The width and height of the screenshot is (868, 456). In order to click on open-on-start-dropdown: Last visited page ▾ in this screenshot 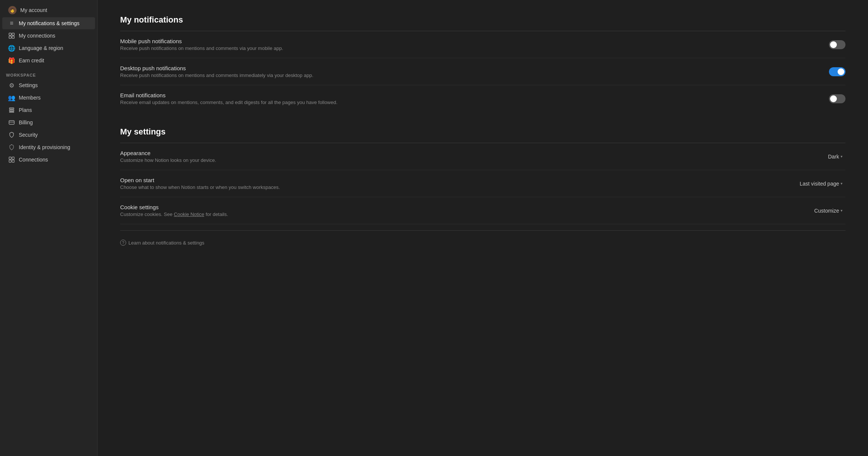, I will do `click(821, 184)`.